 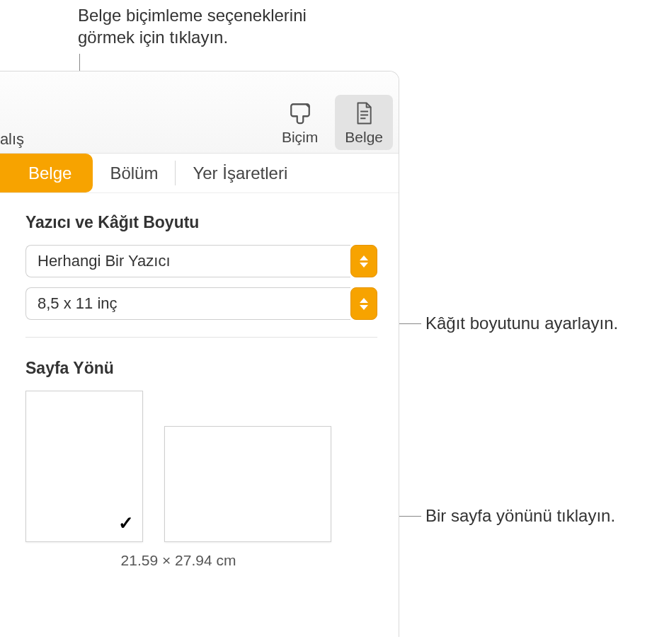 I want to click on callout-paper-size: Kâğıt boyutunu ayarlayın., so click(x=522, y=323).